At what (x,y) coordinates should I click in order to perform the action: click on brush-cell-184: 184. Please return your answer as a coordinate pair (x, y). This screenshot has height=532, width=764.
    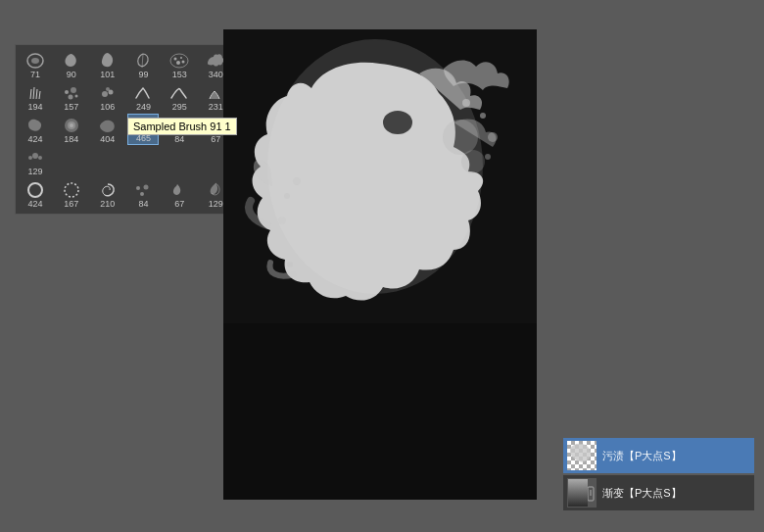
    Looking at the image, I should click on (72, 129).